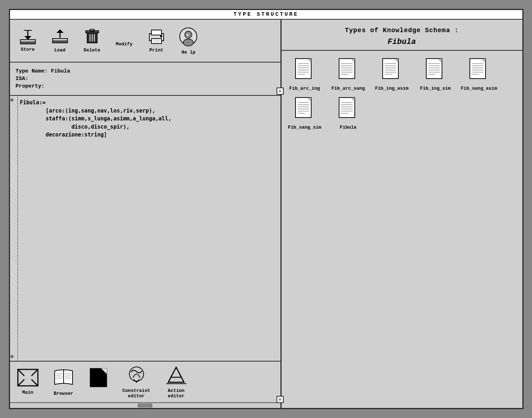 This screenshot has height=418, width=532. What do you see at coordinates (266, 15) in the screenshot?
I see `title-bar: TYPE STRUCTURE` at bounding box center [266, 15].